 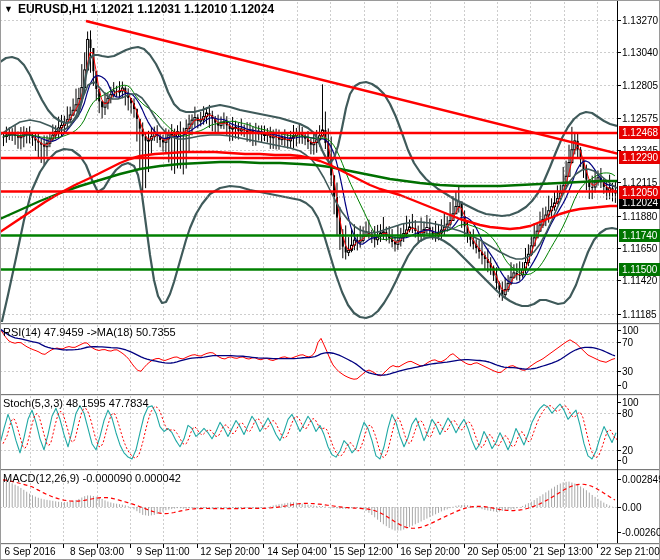 What do you see at coordinates (563, 552) in the screenshot?
I see `time-tick-label: 21 Sep 13:00` at bounding box center [563, 552].